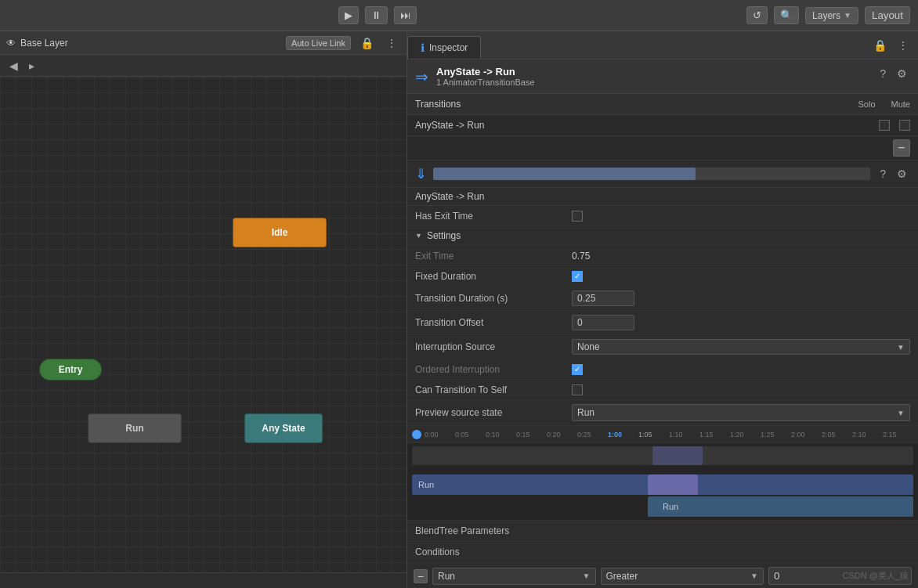  What do you see at coordinates (663, 485) in the screenshot?
I see `run-blend-bar: Run` at bounding box center [663, 485].